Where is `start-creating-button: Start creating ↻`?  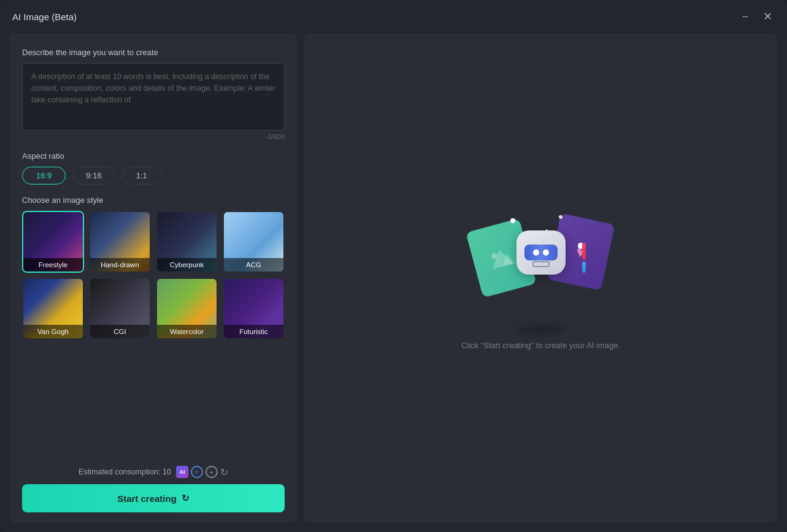 start-creating-button: Start creating ↻ is located at coordinates (153, 498).